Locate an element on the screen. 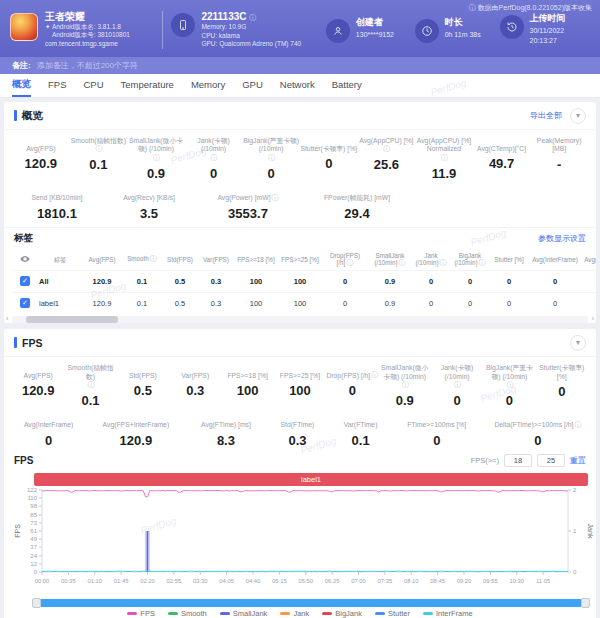 This screenshot has height=618, width=600. app-info-block: 王者荣耀 ✦ Android版本名: 3.81.1.8 ✦ Android版本号… is located at coordinates (86, 30).